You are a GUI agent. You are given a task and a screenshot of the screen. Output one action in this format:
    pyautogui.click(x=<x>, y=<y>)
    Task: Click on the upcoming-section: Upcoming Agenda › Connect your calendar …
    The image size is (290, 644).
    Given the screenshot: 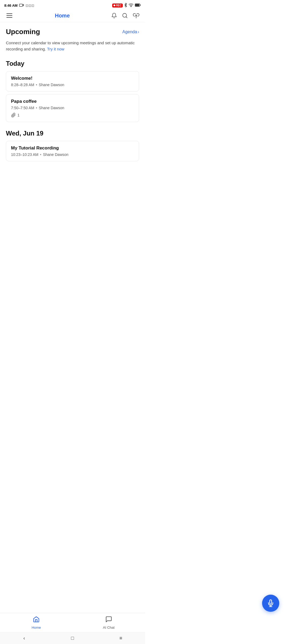 What is the action you would take?
    pyautogui.click(x=73, y=40)
    